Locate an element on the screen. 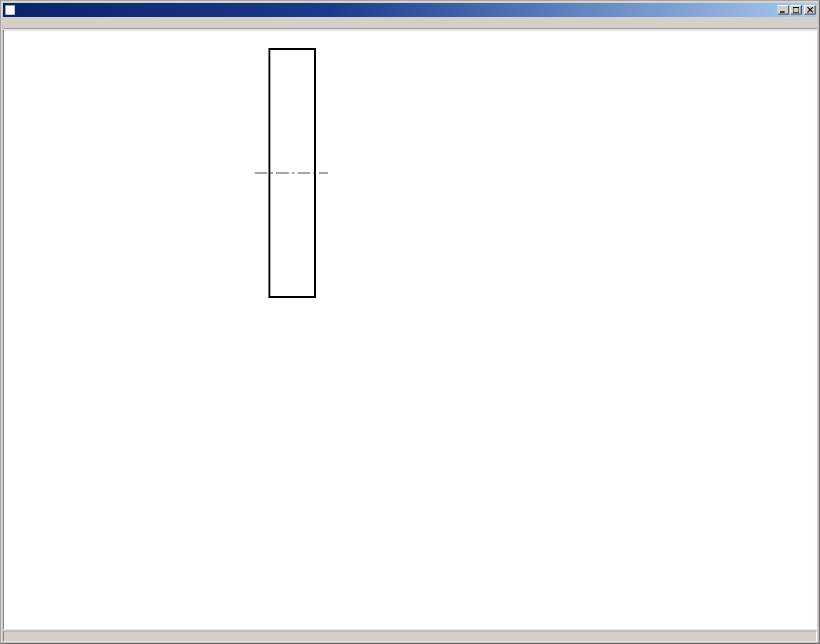 This screenshot has width=820, height=644. charline-chart is located at coordinates (178, 472).